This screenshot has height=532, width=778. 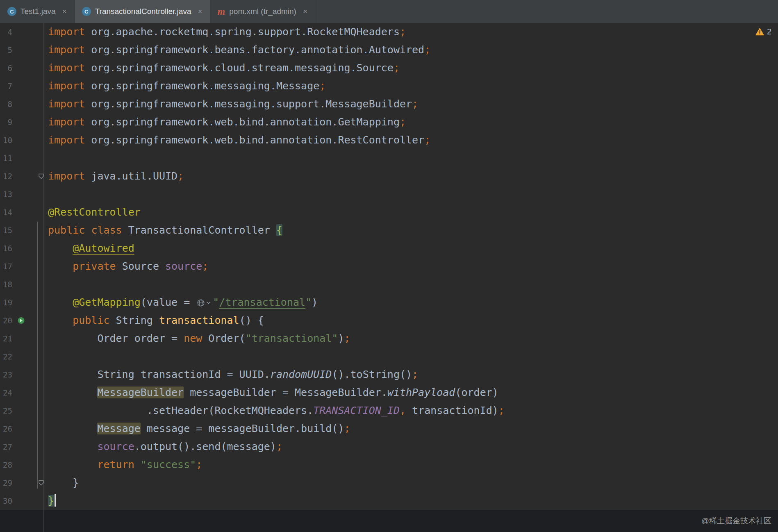 What do you see at coordinates (22, 68) in the screenshot?
I see `gutter: 6` at bounding box center [22, 68].